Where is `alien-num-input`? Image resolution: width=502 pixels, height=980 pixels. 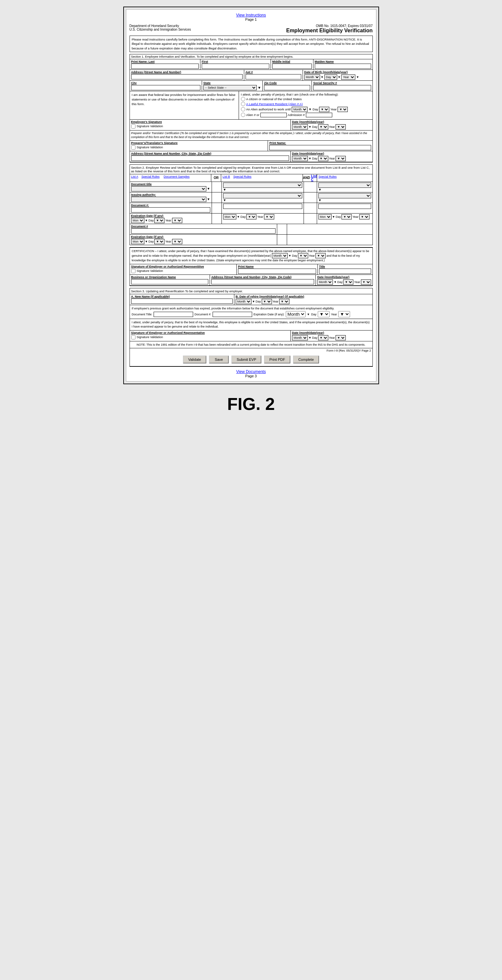
alien-num-input is located at coordinates (273, 115).